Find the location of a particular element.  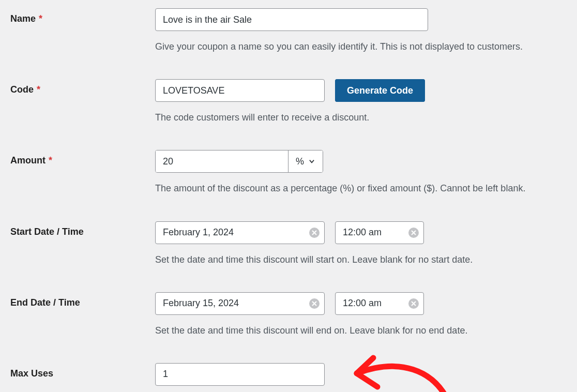

label-start: Start Date / Time is located at coordinates (83, 230).